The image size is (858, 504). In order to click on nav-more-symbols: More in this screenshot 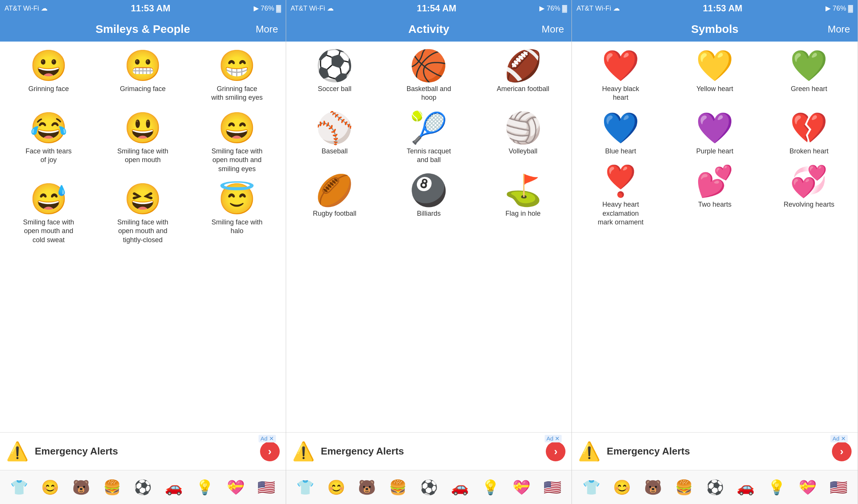, I will do `click(839, 29)`.